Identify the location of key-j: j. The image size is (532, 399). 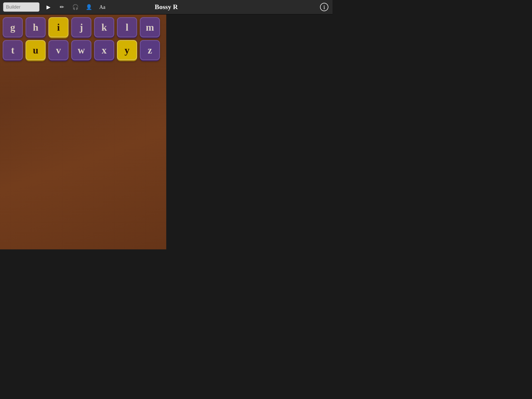
(81, 27).